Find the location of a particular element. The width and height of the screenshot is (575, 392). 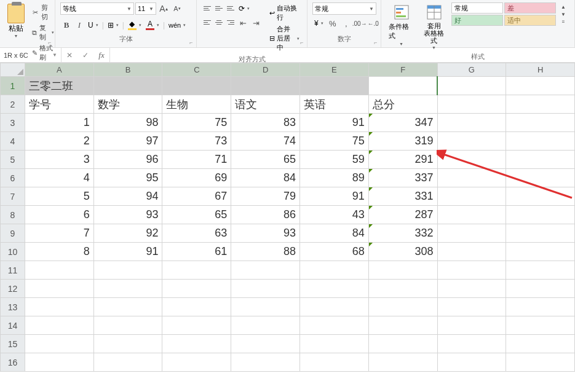

cell: 84 is located at coordinates (334, 233).